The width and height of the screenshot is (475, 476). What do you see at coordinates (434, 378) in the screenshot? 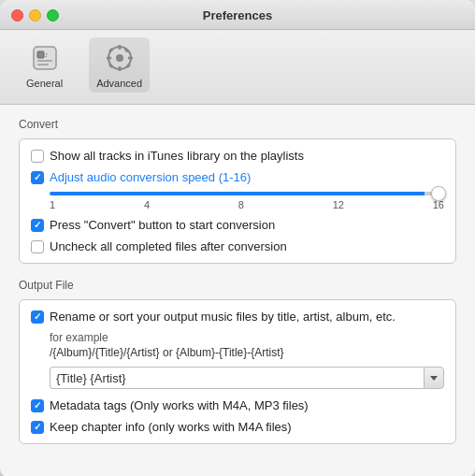
I see `chevron-down-icon` at bounding box center [434, 378].